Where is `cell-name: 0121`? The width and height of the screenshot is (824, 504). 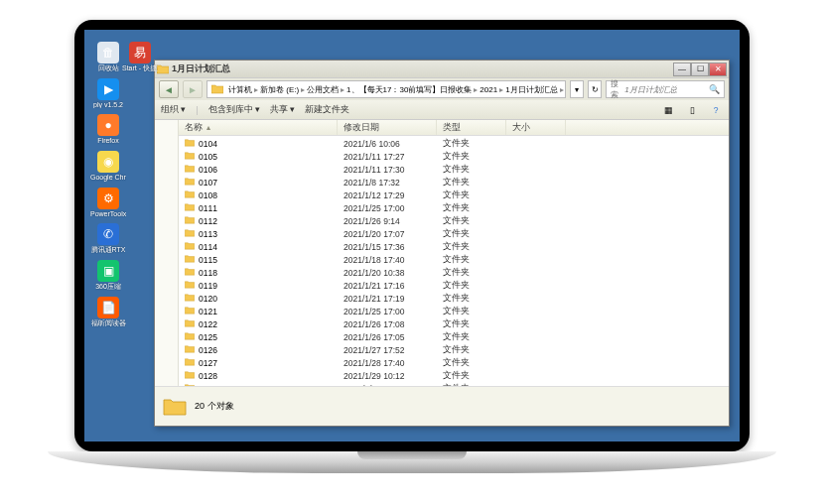
cell-name: 0121 is located at coordinates (258, 312).